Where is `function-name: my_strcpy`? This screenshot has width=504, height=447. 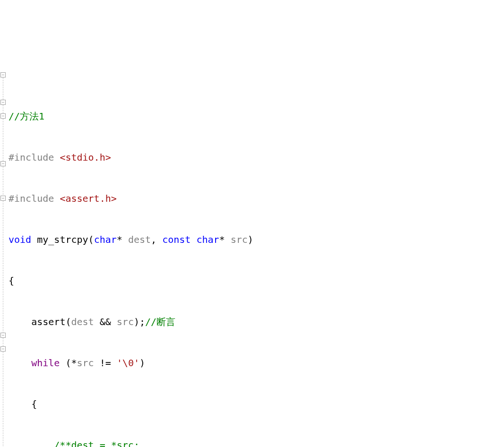 function-name: my_strcpy is located at coordinates (60, 240).